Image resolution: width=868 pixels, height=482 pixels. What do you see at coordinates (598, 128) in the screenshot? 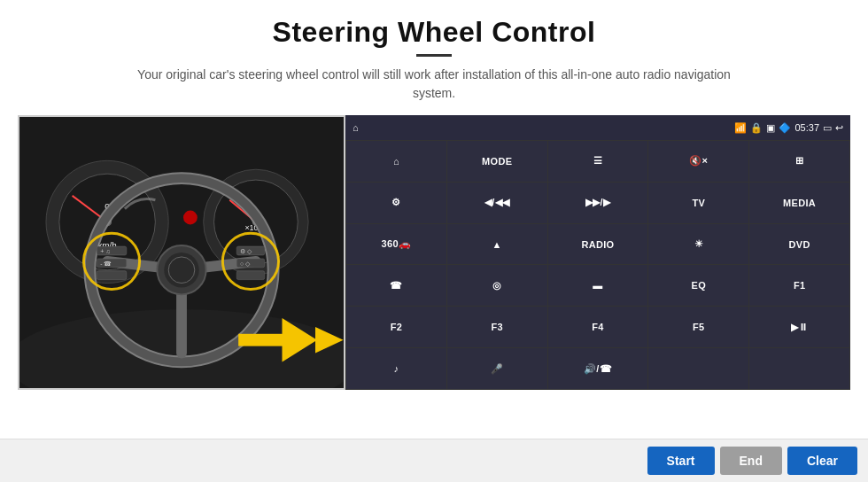
I see `status-bar: ⌂ 📶 🔒 ▣ 🔷 05:37 ▭ ↩` at bounding box center [598, 128].